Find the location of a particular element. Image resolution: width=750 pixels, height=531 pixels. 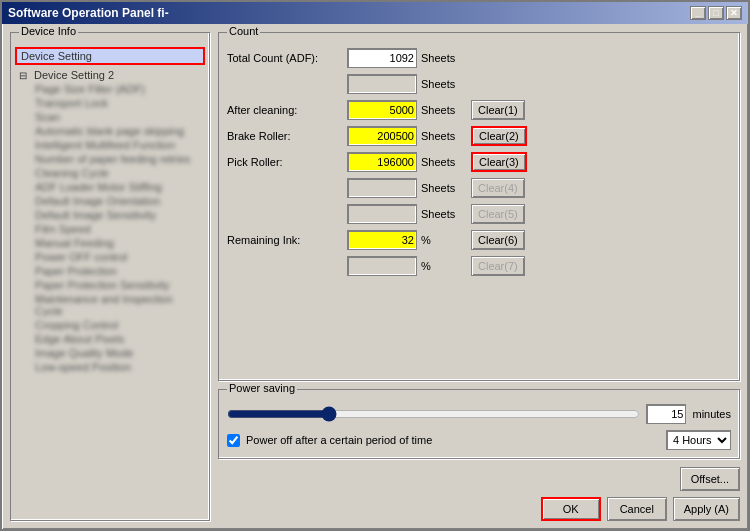

offset-row: Offset... is located at coordinates (479, 479).